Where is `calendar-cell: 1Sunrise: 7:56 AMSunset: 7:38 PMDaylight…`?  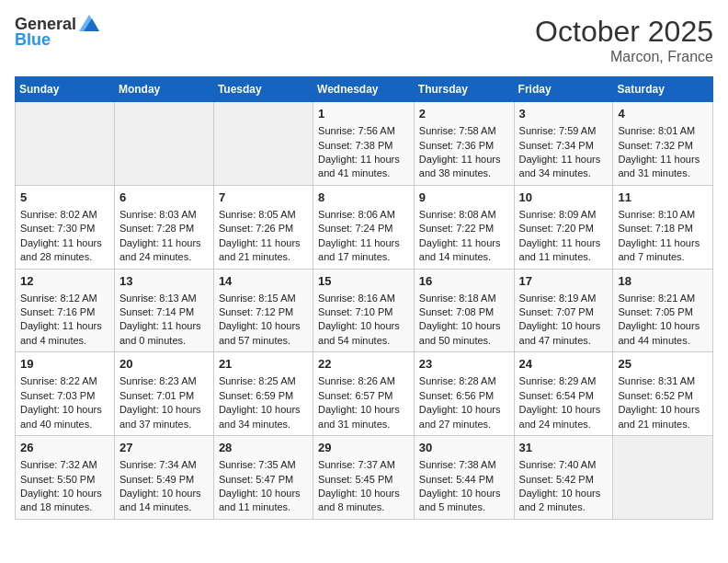
calendar-cell: 1Sunrise: 7:56 AMSunset: 7:38 PMDaylight… is located at coordinates (364, 144).